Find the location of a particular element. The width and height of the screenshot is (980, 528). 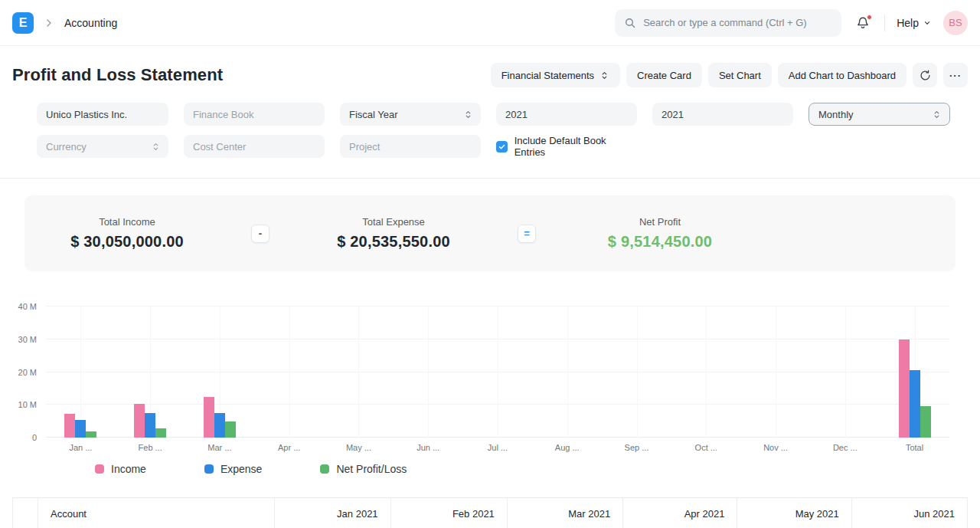

bar-group-jun is located at coordinates (429, 372).